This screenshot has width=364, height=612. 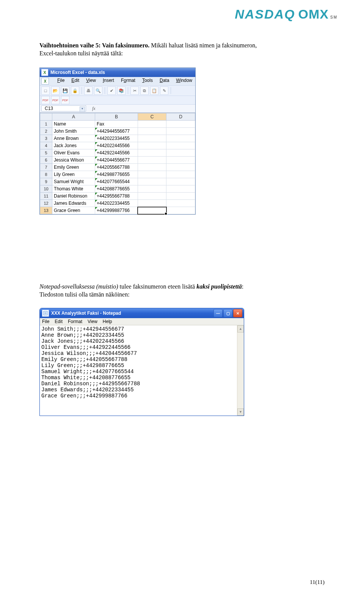 I want to click on print-icon: 🖶, so click(x=88, y=91).